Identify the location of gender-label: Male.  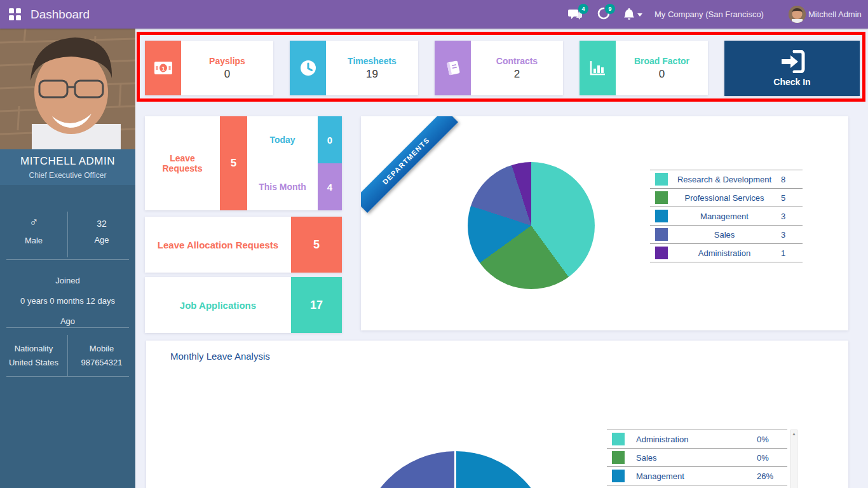
(34, 240).